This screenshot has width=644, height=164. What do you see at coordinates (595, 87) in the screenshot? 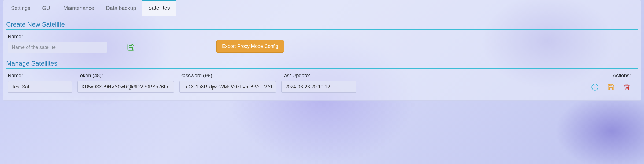
I see `row-info-button` at bounding box center [595, 87].